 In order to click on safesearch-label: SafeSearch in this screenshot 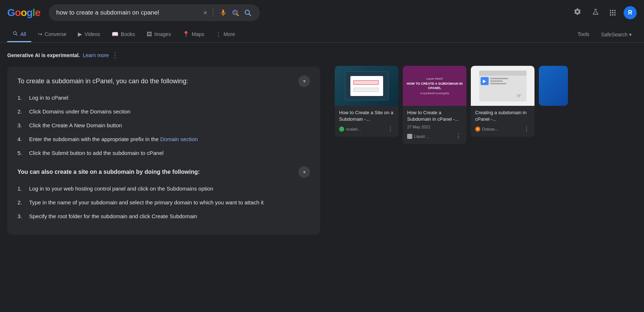, I will do `click(614, 35)`.